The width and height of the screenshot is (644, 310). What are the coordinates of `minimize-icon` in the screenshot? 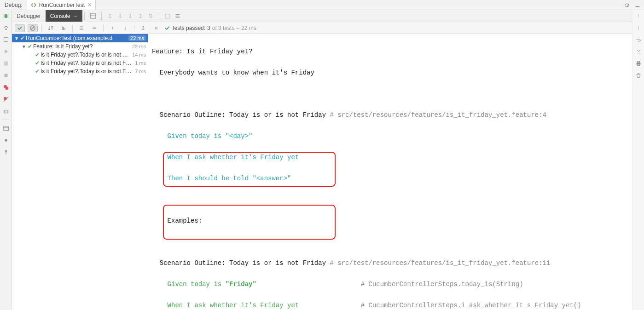 It's located at (638, 5).